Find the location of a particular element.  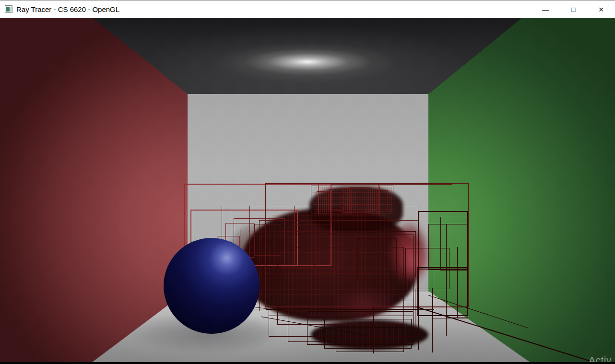

maximize-button: □ is located at coordinates (573, 10).